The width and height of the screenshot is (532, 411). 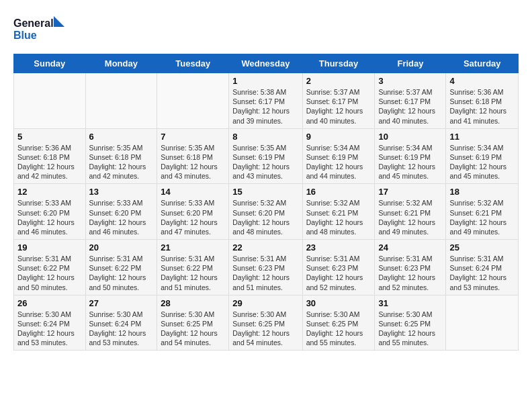 What do you see at coordinates (122, 137) in the screenshot?
I see `day-number: 6` at bounding box center [122, 137].